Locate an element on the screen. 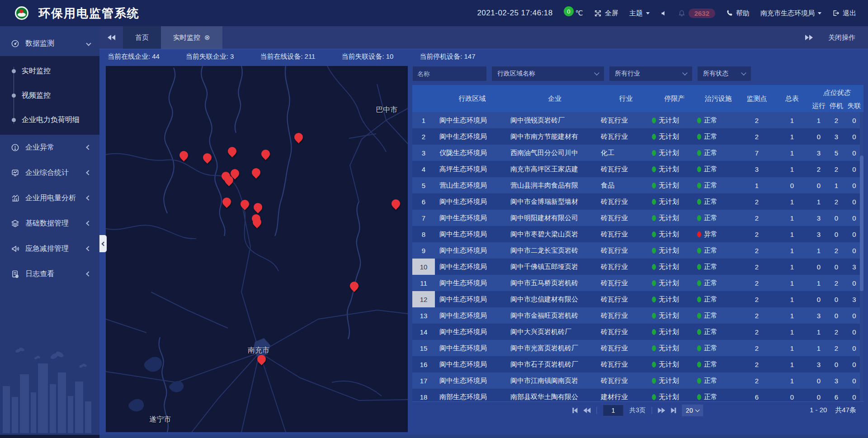  status-select: 所有状态 is located at coordinates (724, 74).